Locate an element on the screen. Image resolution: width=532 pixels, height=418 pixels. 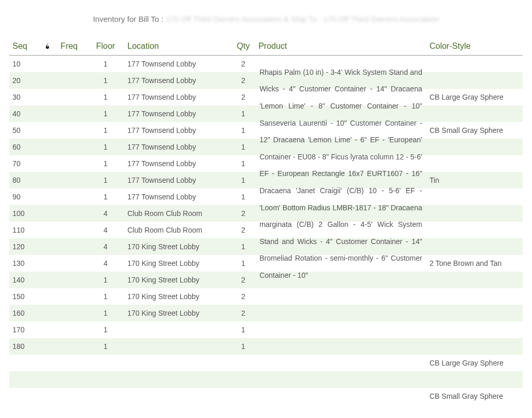
col-location: Location is located at coordinates (178, 46).